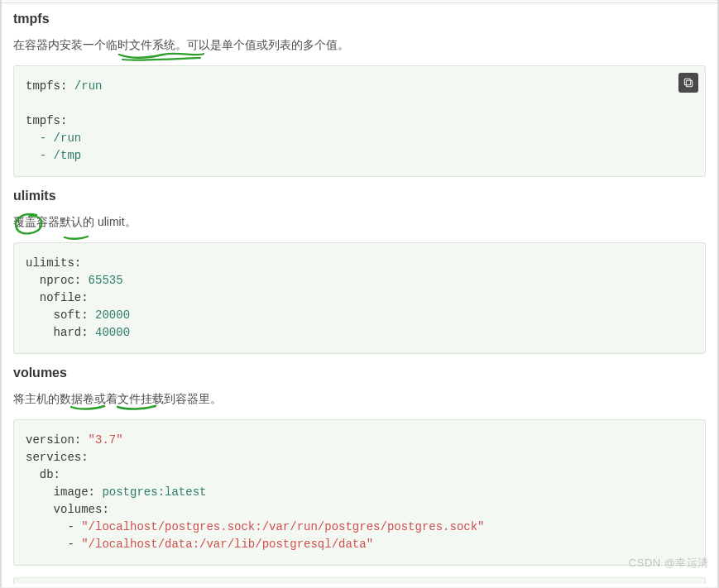  Describe the element at coordinates (669, 563) in the screenshot. I see `watermark: CSDN @幸运清` at that location.